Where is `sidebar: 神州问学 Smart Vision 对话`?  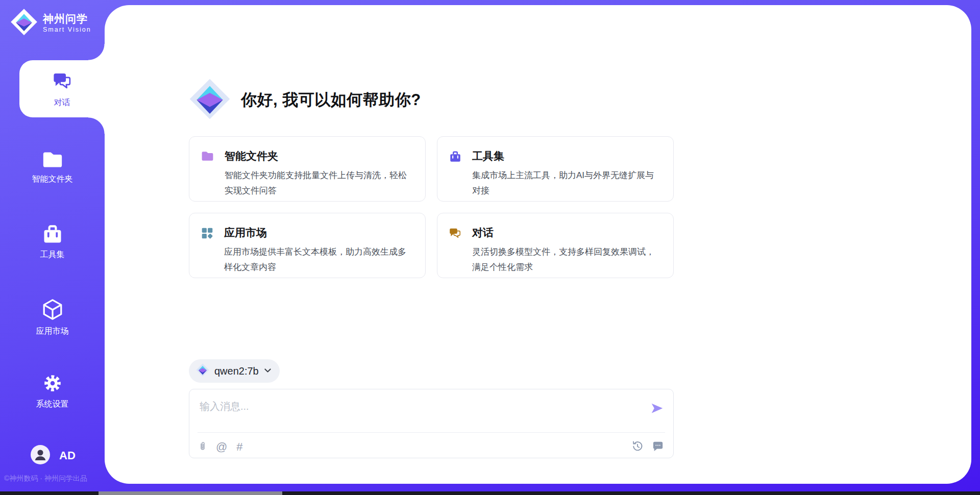
sidebar: 神州问学 Smart Vision 对话 is located at coordinates (52, 247).